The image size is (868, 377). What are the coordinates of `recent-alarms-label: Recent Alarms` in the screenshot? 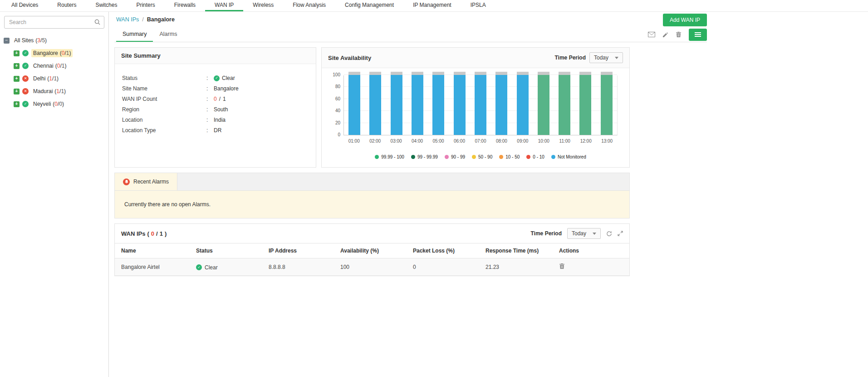 It's located at (151, 182).